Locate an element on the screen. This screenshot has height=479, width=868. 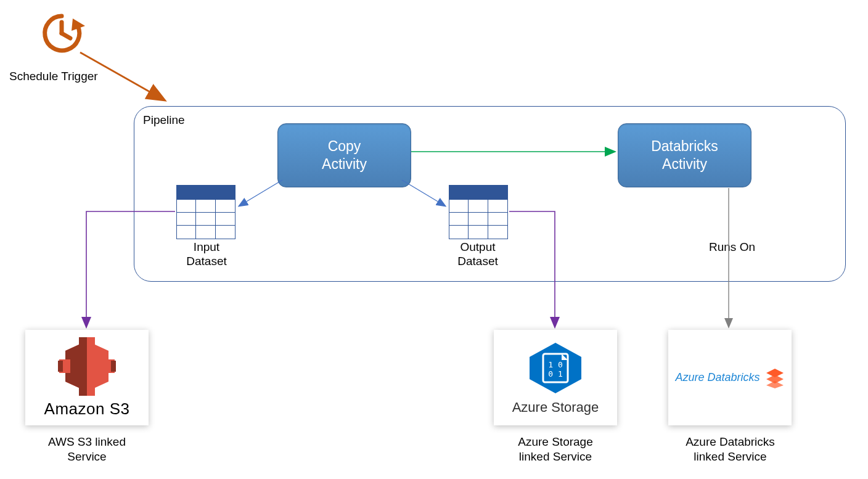
pipeline-label: Pipeline is located at coordinates (164, 120).